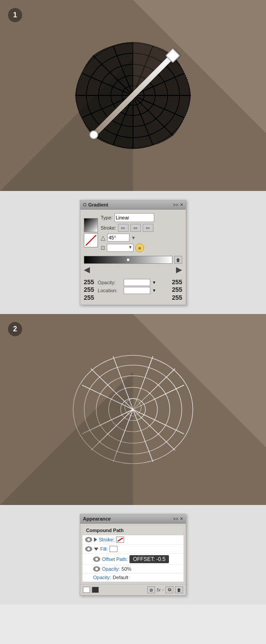 This screenshot has height=644, width=266. I want to click on swatches-col, so click(91, 233).